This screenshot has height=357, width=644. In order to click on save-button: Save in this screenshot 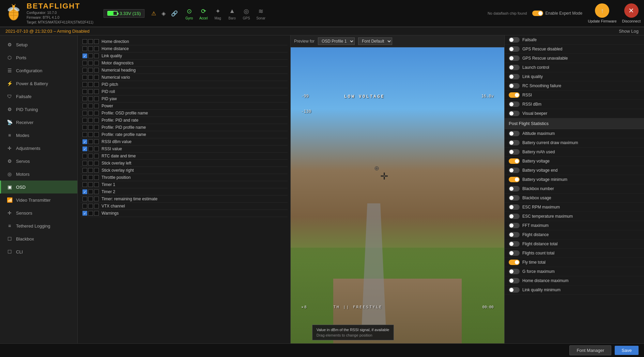, I will do `click(627, 350)`.